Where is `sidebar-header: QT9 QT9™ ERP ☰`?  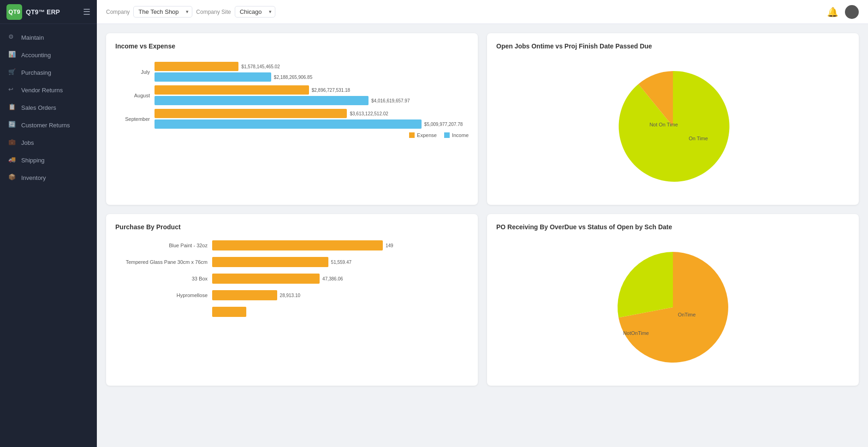
sidebar-header: QT9 QT9™ ERP ☰ is located at coordinates (48, 12).